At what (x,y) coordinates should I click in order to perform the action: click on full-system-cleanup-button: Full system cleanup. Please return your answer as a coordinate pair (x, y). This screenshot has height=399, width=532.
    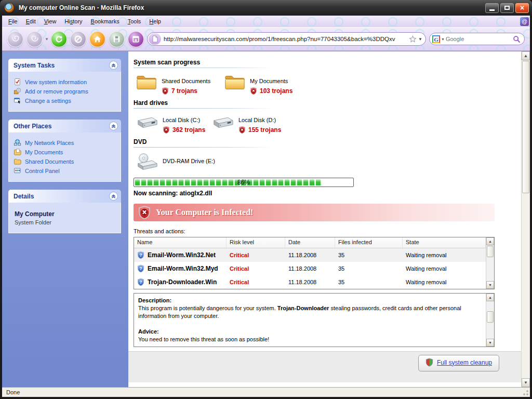
    Looking at the image, I should click on (459, 363).